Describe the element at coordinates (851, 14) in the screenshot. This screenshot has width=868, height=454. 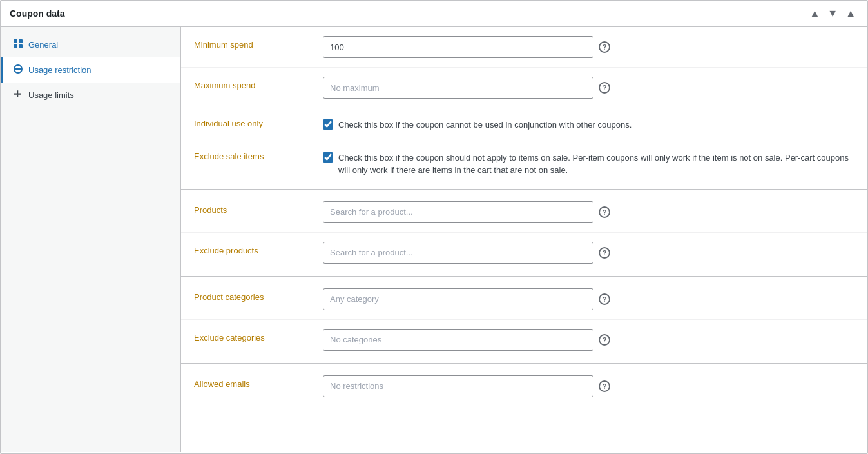
I see `expand-button: ▲` at that location.